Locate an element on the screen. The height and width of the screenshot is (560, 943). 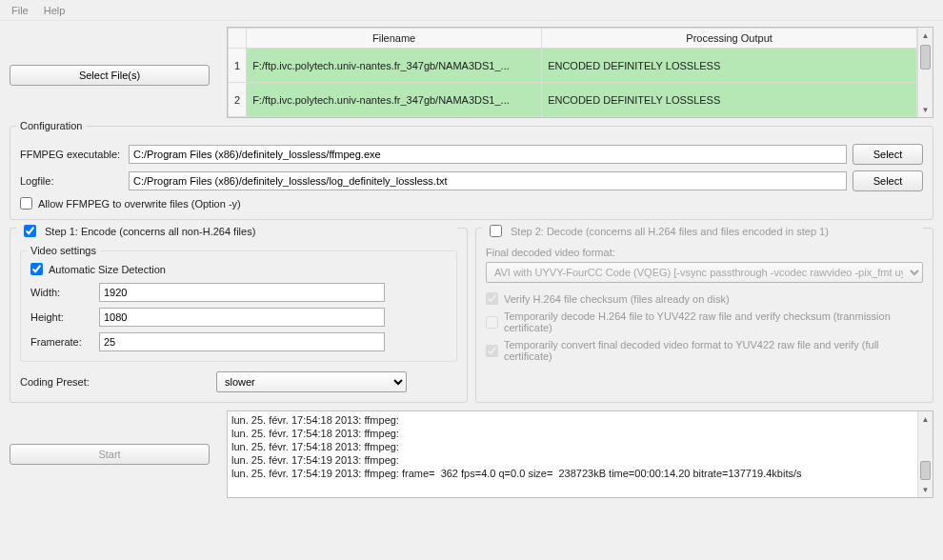
logfile-select-button: Select is located at coordinates (888, 181).